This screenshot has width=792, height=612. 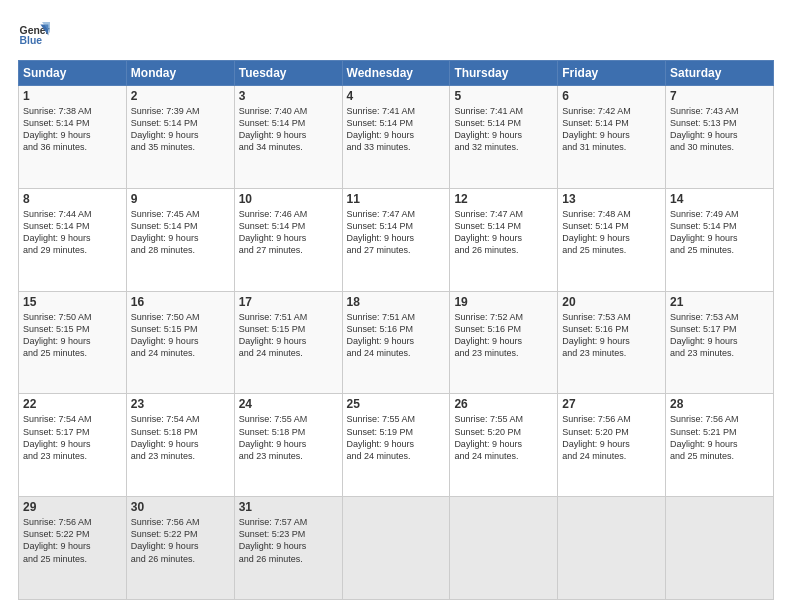 I want to click on day-number: 11, so click(x=396, y=199).